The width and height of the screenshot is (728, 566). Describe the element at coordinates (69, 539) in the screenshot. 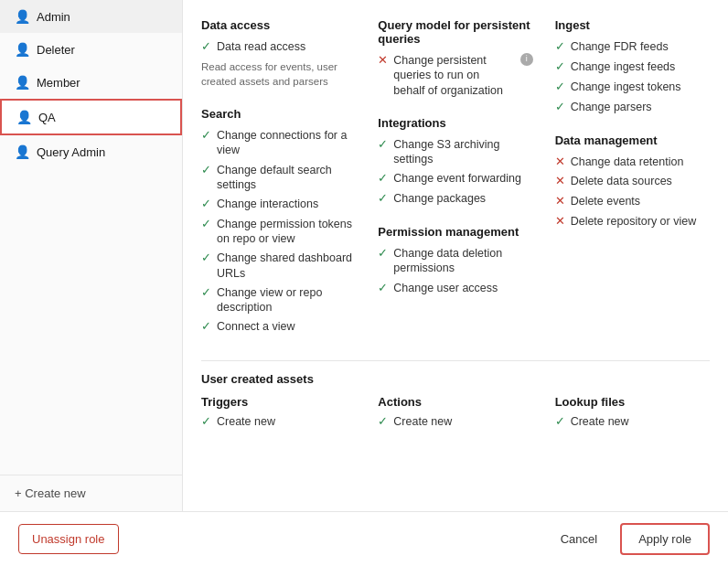

I see `unassign-role-button: Unassign role` at that location.